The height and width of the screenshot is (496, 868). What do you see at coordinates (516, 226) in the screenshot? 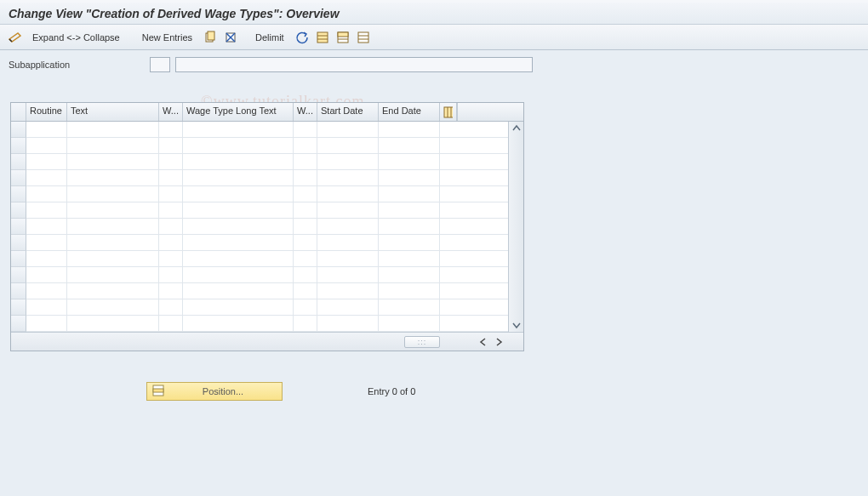
I see `vertical-scrollbar` at bounding box center [516, 226].